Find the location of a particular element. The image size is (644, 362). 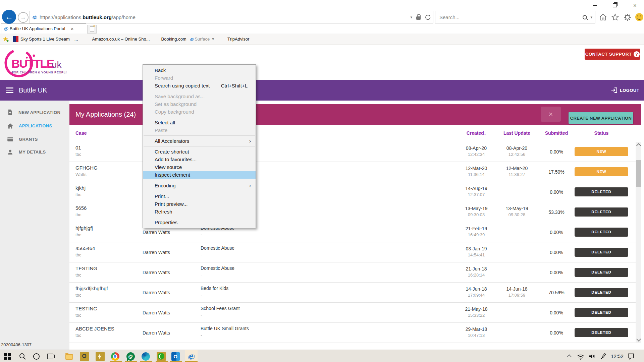

whatsapp-button is located at coordinates (161, 356).